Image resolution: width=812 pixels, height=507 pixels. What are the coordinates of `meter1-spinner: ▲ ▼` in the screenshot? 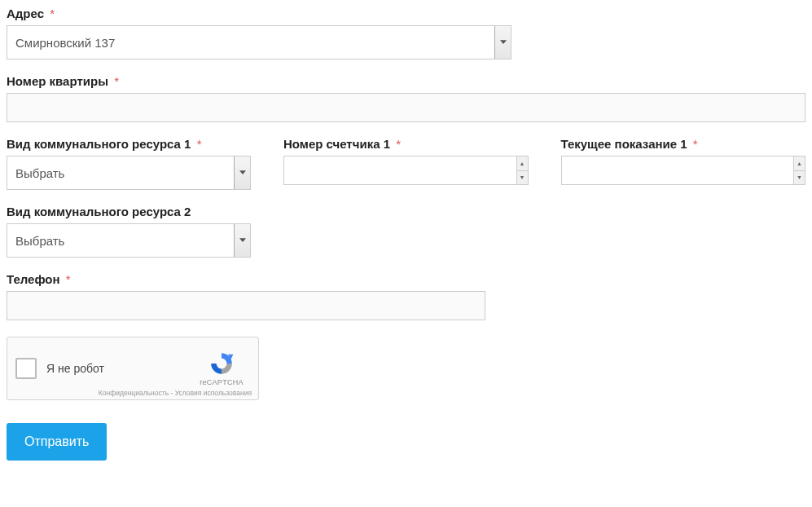 It's located at (522, 170).